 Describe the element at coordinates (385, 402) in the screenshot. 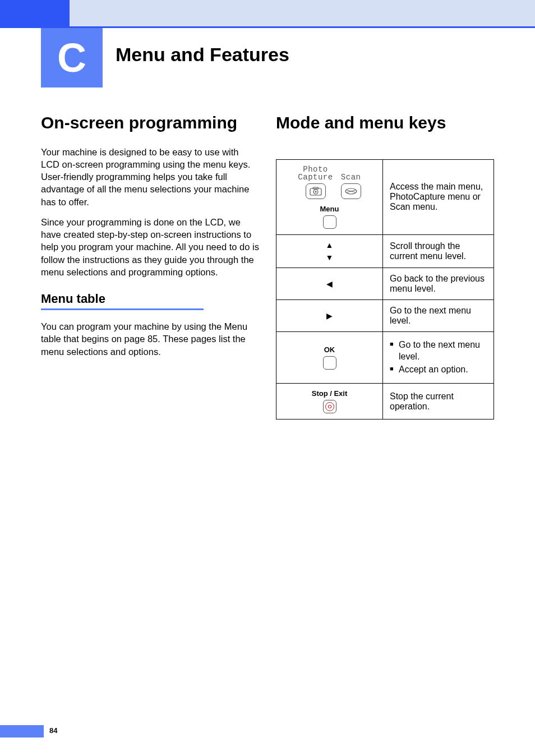

I see `table-row: Stop / Exit Stop the current operation.` at that location.